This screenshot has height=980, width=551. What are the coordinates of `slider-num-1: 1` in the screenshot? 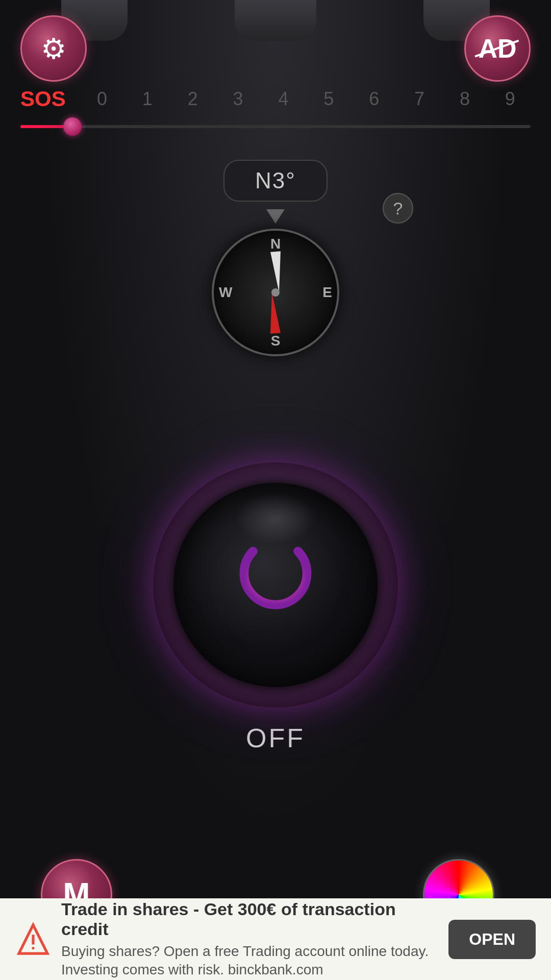 It's located at (147, 99).